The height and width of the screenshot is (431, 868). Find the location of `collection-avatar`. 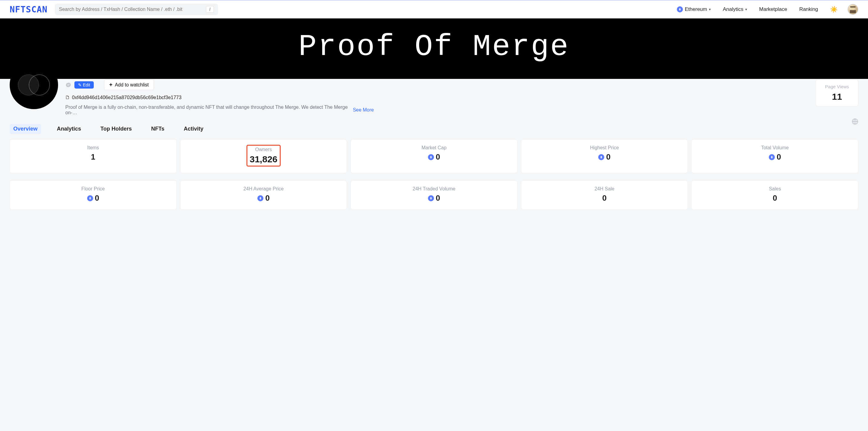

collection-avatar is located at coordinates (34, 85).